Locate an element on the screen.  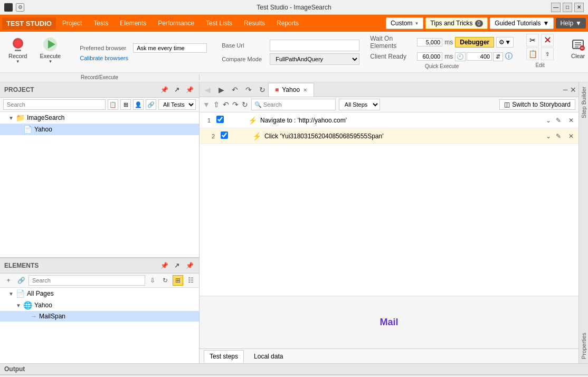
help-button: Help ▼ is located at coordinates (571, 23).